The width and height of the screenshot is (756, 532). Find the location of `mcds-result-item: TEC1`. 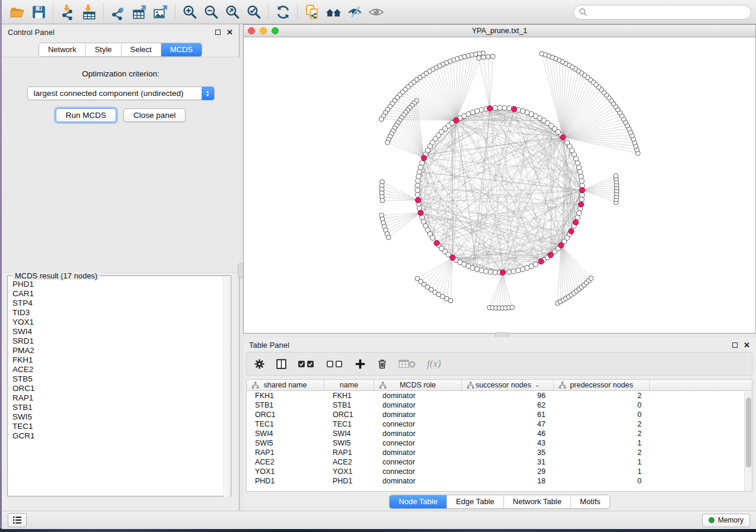

mcds-result-item: TEC1 is located at coordinates (122, 427).